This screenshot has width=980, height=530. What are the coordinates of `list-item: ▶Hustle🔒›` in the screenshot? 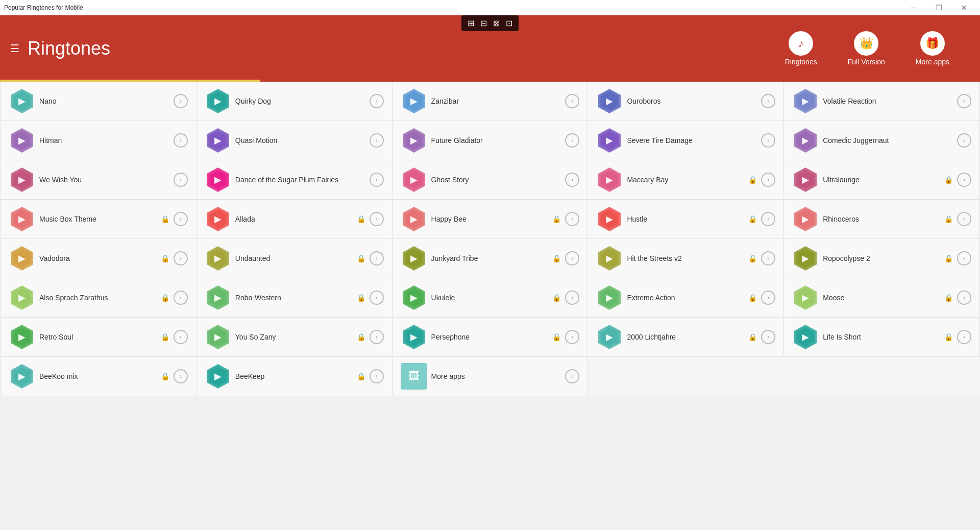 It's located at (686, 220).